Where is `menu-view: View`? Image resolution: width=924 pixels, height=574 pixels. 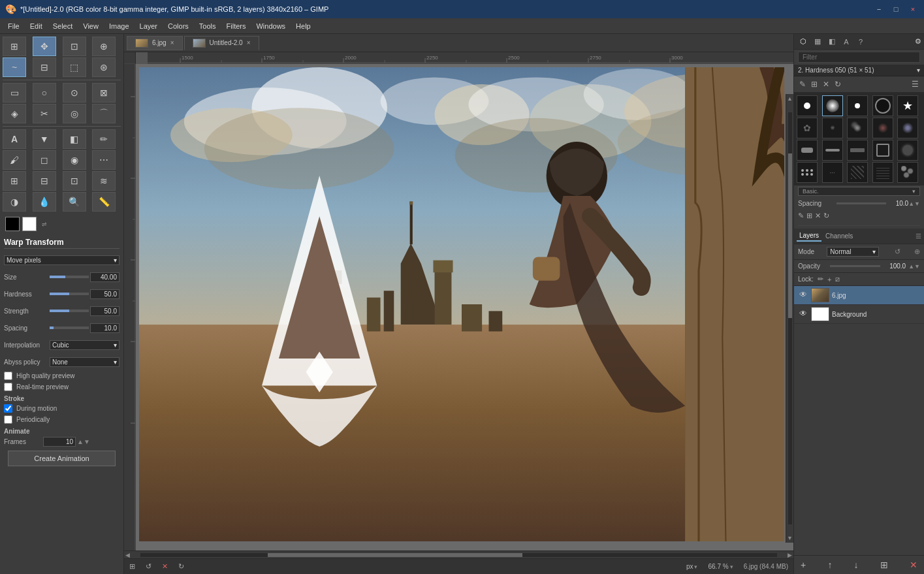 menu-view: View is located at coordinates (91, 26).